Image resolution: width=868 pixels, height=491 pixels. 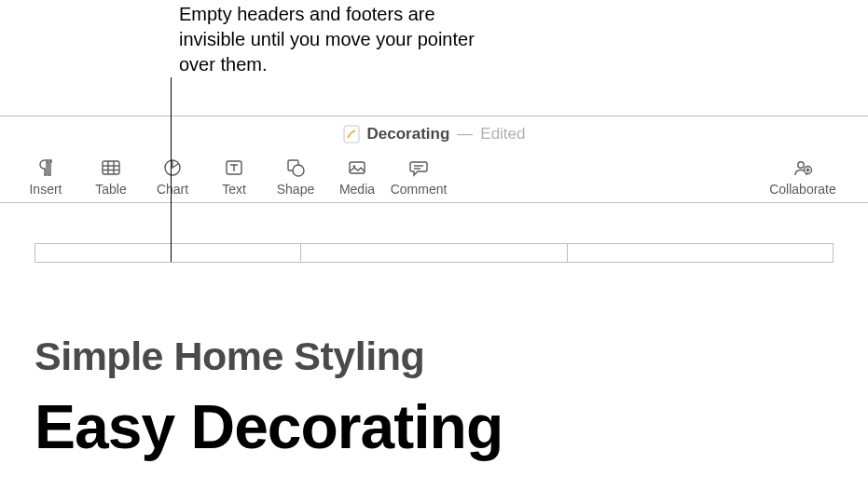 What do you see at coordinates (357, 168) in the screenshot?
I see `media-icon` at bounding box center [357, 168].